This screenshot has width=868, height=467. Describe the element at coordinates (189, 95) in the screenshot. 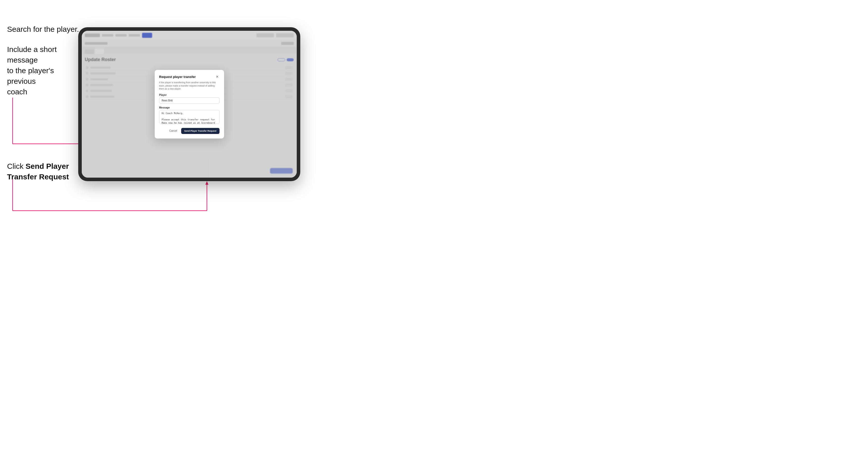

I see `player-field-label: Player` at that location.